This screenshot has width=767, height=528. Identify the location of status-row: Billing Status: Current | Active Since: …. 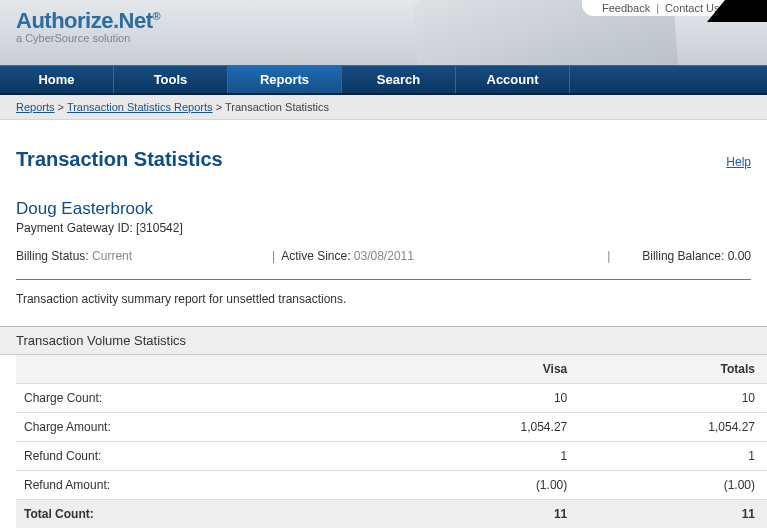
(384, 259).